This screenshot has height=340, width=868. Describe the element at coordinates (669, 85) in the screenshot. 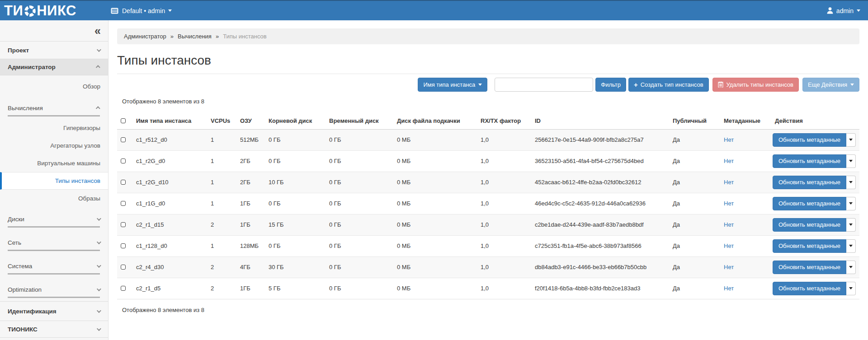

I see `create-flavor-button: + Создать тип инстансов` at that location.